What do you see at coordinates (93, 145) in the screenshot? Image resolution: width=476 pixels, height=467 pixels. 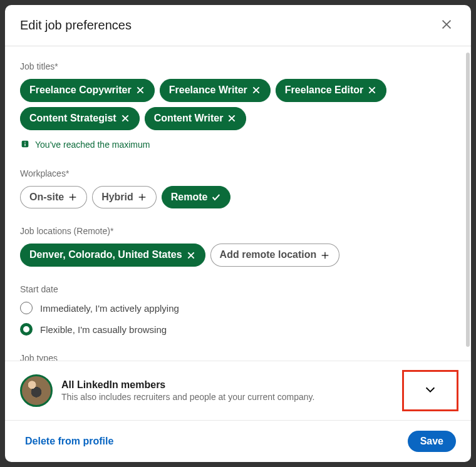 I see `max-reached-text: You've reached the maximum` at bounding box center [93, 145].